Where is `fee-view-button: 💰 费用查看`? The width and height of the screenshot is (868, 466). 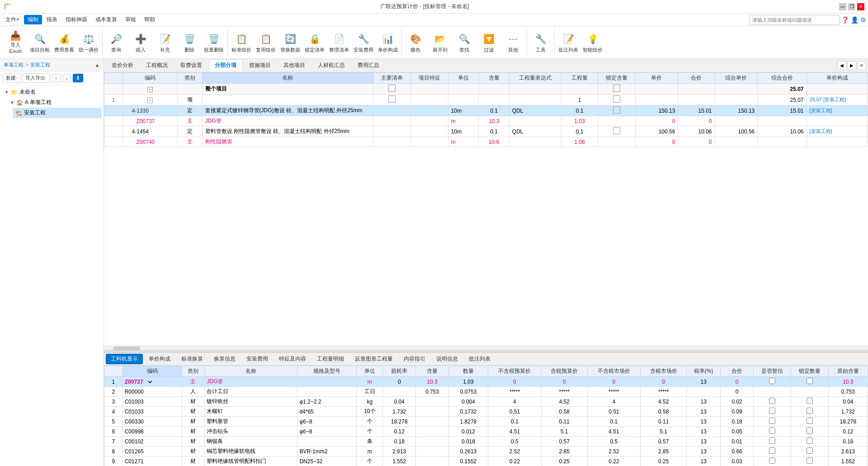 fee-view-button: 💰 费用查看 is located at coordinates (64, 43).